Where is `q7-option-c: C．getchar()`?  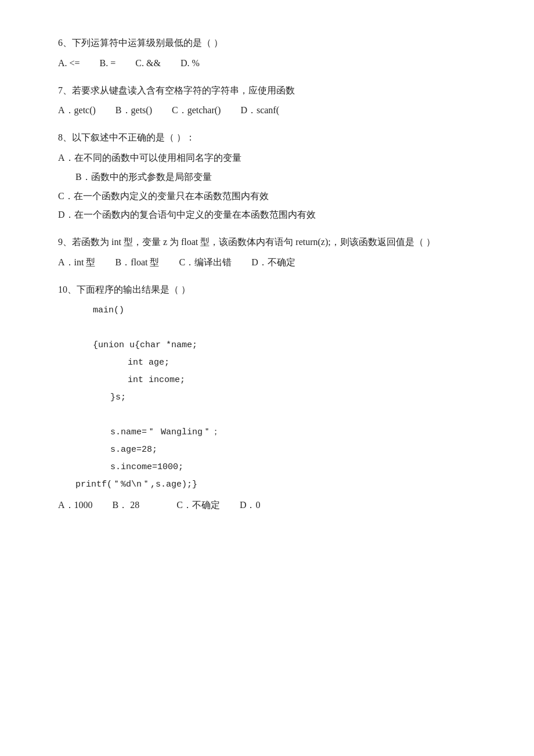
q7-option-c: C．getchar() is located at coordinates (196, 110).